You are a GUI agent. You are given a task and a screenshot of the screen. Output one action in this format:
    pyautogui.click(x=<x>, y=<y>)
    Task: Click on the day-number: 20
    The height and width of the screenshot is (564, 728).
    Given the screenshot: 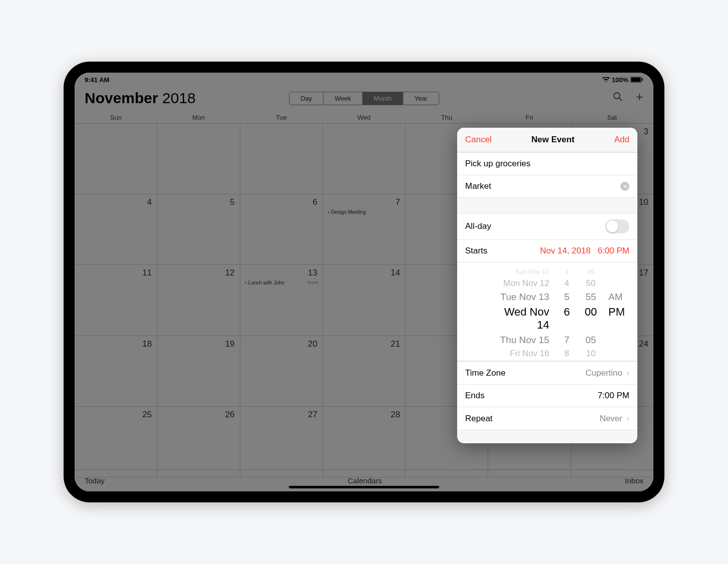 What is the action you would take?
    pyautogui.click(x=281, y=344)
    